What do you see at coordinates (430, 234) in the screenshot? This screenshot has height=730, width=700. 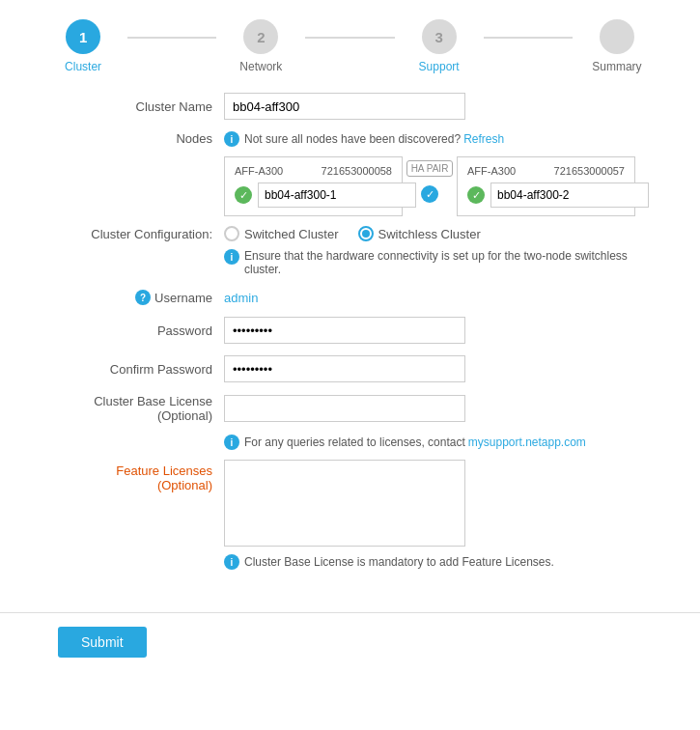 I see `switchless-cluster-label: Switchless Cluster` at bounding box center [430, 234].